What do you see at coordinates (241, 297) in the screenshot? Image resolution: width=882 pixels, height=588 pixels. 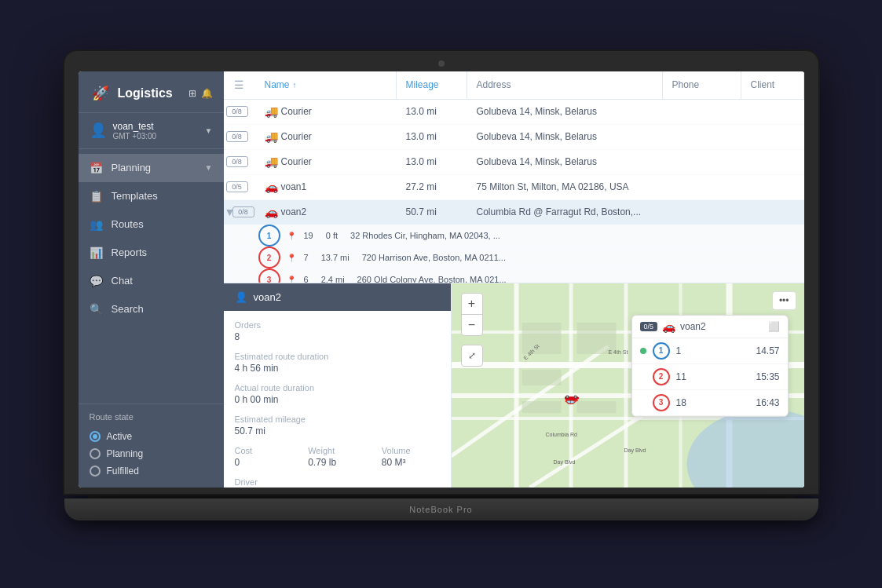 I see `detail-vehicle-icon: 👤` at bounding box center [241, 297].